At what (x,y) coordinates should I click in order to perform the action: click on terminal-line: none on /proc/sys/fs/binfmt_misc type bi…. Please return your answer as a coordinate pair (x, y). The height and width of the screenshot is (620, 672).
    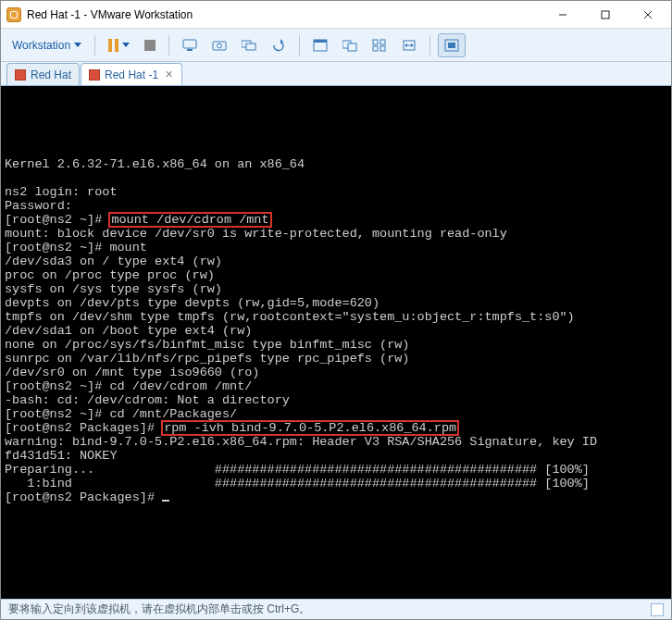
    Looking at the image, I should click on (207, 344).